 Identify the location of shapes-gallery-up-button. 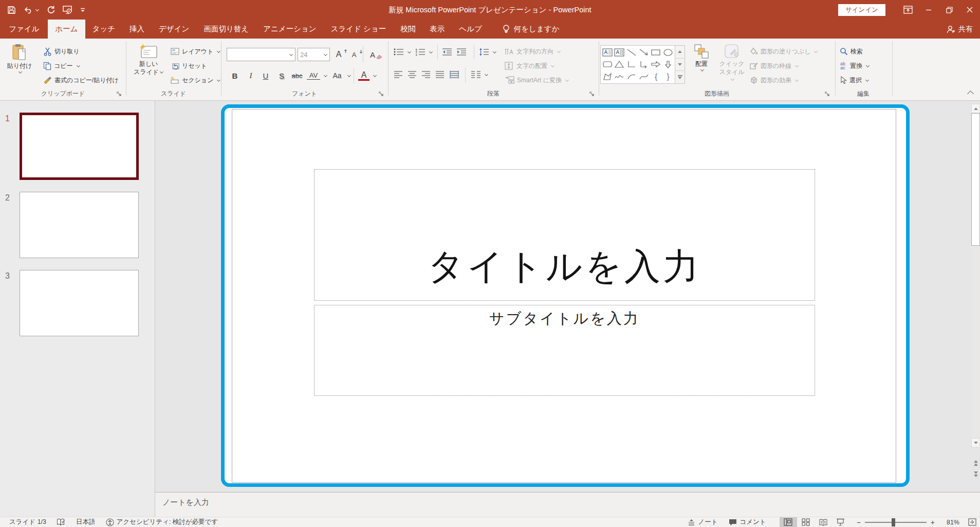
(680, 52).